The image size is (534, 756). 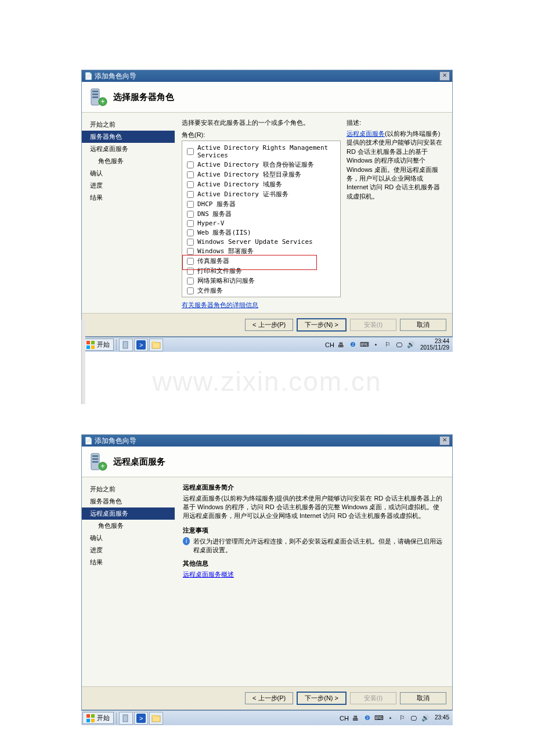 What do you see at coordinates (261, 214) in the screenshot?
I see `role-row: DNS 服务器` at bounding box center [261, 214].